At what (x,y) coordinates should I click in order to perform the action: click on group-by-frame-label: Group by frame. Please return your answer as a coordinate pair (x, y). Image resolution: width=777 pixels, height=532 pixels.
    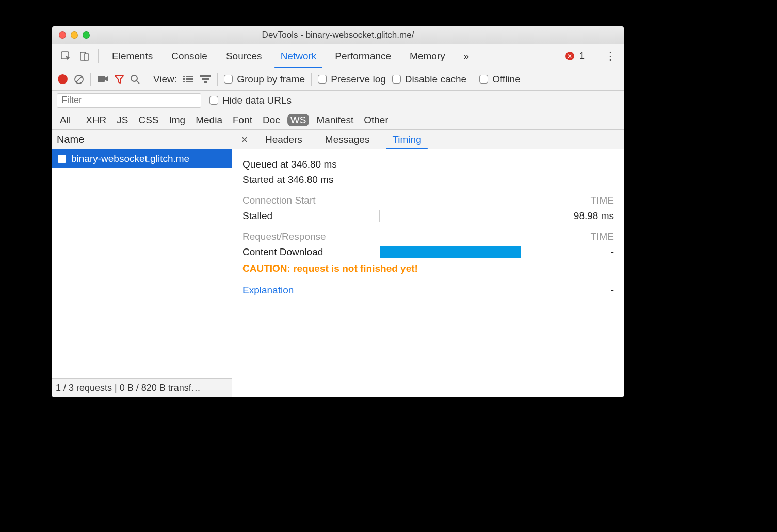
    Looking at the image, I should click on (271, 79).